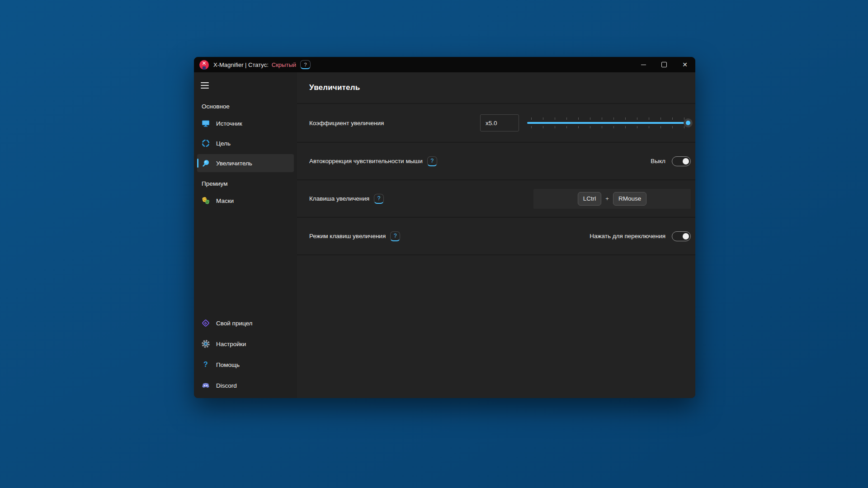  I want to click on sidebar-item-settings: Настройки, so click(245, 344).